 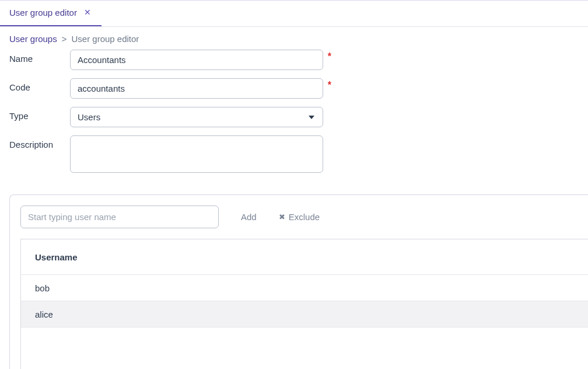 What do you see at coordinates (105, 39) in the screenshot?
I see `breadcrumb-current: User group editor` at bounding box center [105, 39].